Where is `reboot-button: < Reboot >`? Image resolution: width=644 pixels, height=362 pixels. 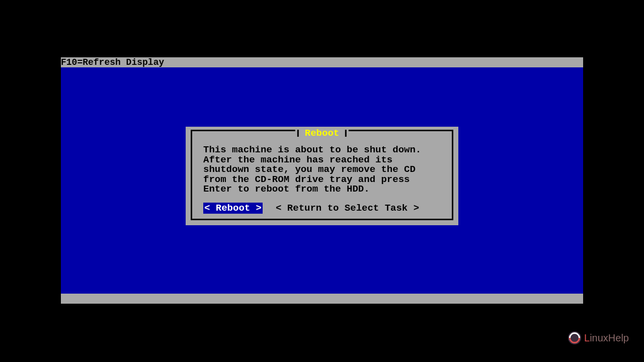 reboot-button: < Reboot > is located at coordinates (233, 208).